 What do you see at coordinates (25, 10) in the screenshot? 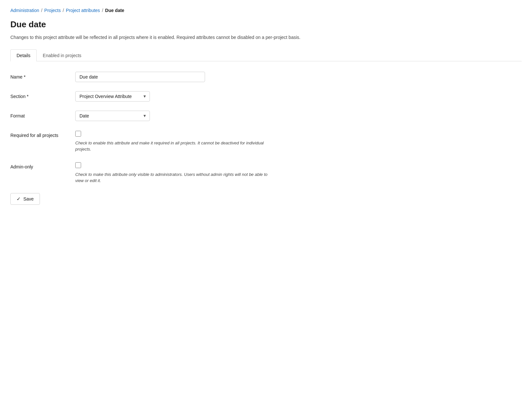
I see `breadcrumb-admin: Administration` at bounding box center [25, 10].